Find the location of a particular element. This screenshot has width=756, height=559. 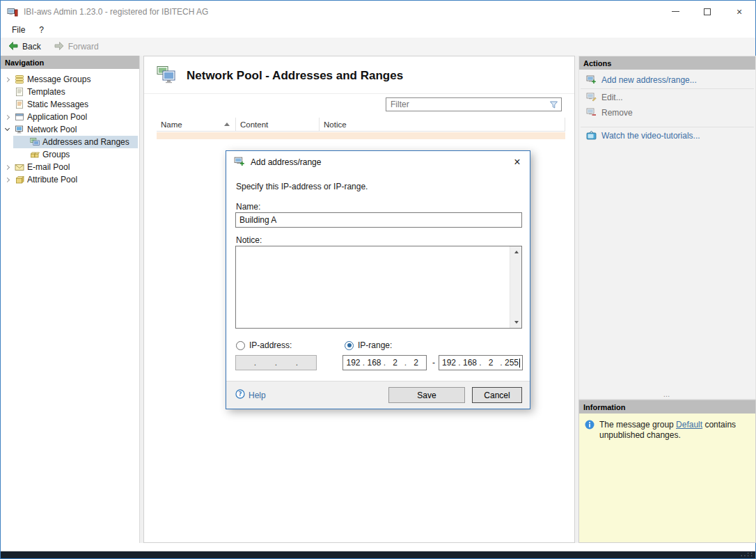

ip-address-radio is located at coordinates (241, 345).